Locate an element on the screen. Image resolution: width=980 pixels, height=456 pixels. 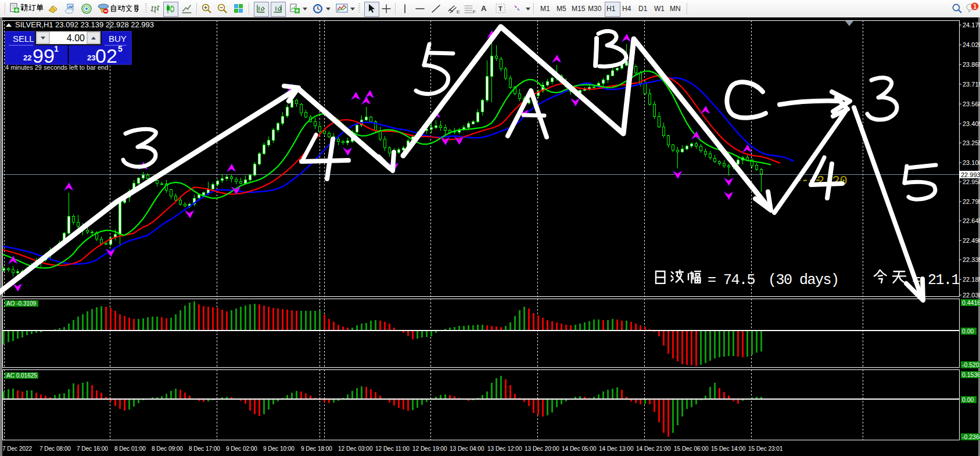
svg-text: 7 Dec 08:00 is located at coordinates (55, 448).